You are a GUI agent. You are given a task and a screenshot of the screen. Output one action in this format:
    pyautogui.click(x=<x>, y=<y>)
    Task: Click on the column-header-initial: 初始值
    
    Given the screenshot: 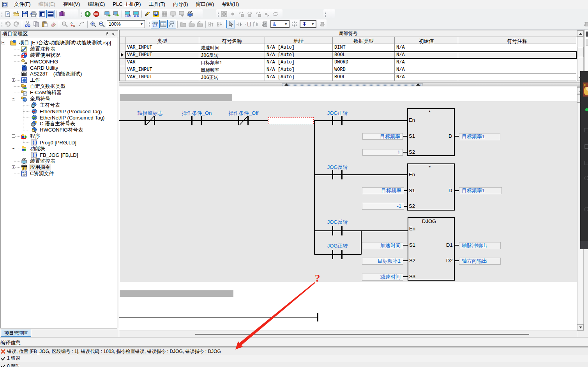 What is the action you would take?
    pyautogui.click(x=426, y=40)
    